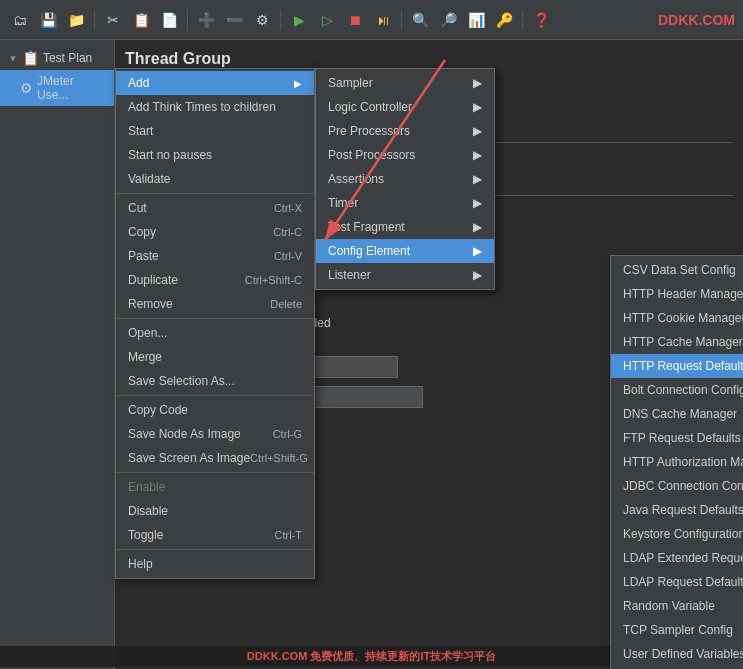 The width and height of the screenshot is (743, 669). I want to click on menu1-save-selection: Save Selection As..., so click(215, 381).